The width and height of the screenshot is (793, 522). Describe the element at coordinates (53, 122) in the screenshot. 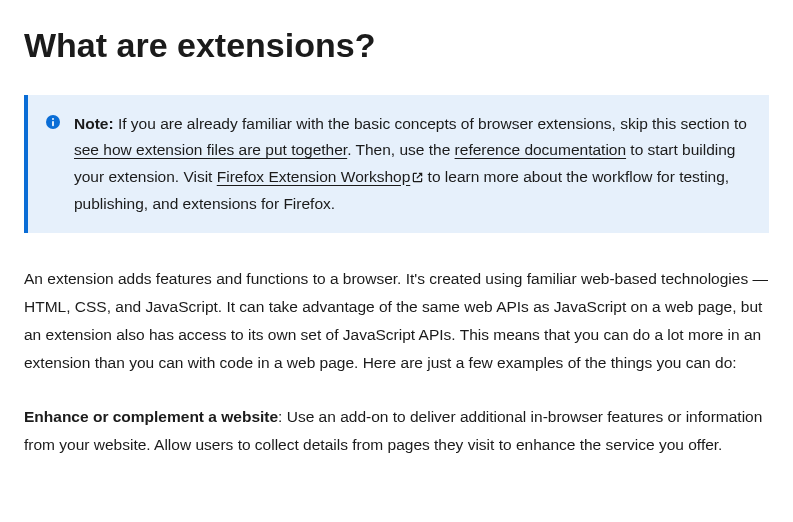

I see `info-icon` at that location.